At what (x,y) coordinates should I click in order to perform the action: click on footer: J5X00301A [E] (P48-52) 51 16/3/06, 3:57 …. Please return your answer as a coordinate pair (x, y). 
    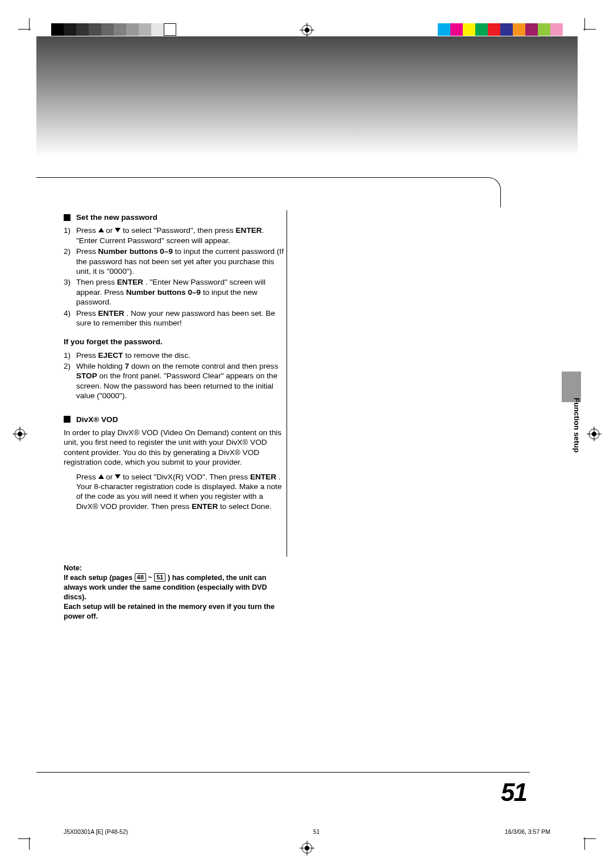
    Looking at the image, I should click on (307, 832).